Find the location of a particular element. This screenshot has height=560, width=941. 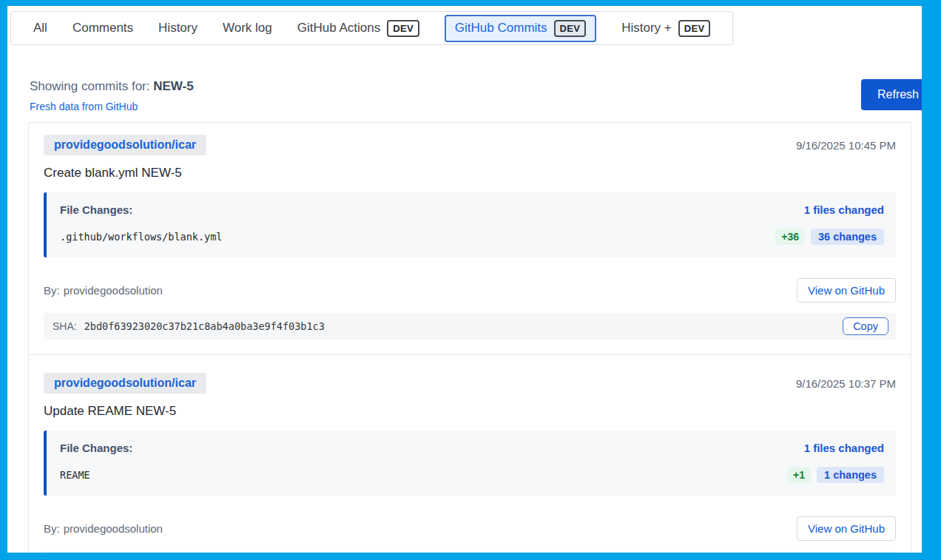

changes-badge: 1 changes is located at coordinates (851, 475).